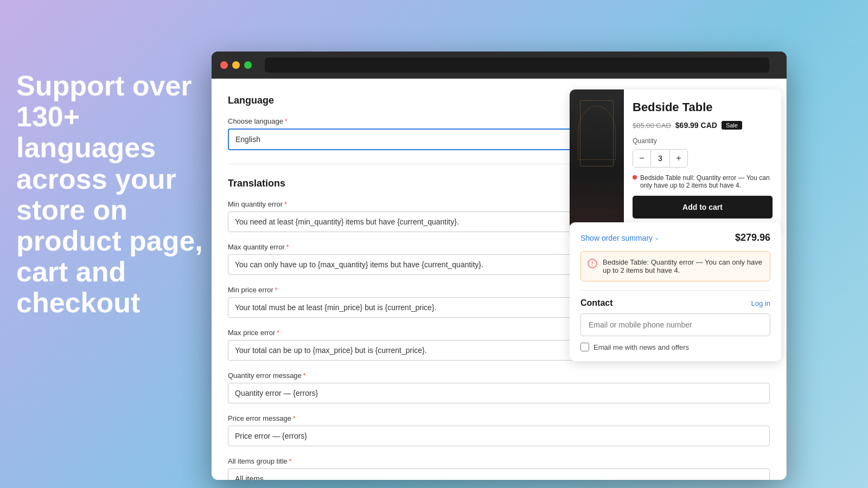 The image size is (868, 488). I want to click on email-input, so click(675, 325).